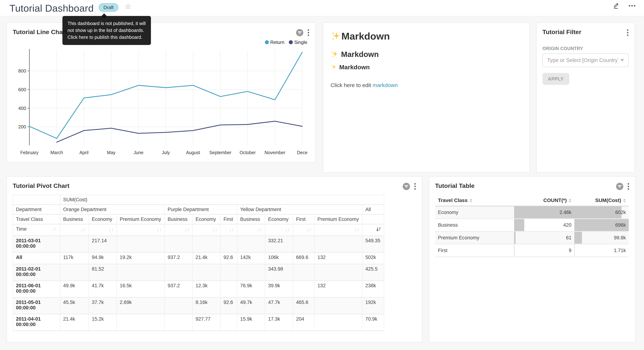 This screenshot has height=350, width=644. I want to click on table-row: Premium Economy6199.8k, so click(532, 238).